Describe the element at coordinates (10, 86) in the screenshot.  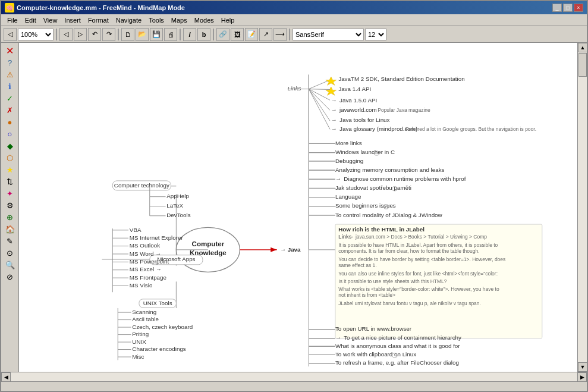
I see `sidebar-icon-info: ℹ` at that location.